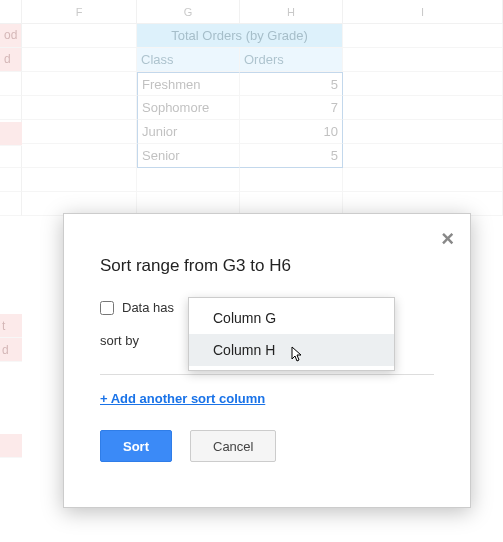  I want to click on col-header-G: G, so click(188, 12).